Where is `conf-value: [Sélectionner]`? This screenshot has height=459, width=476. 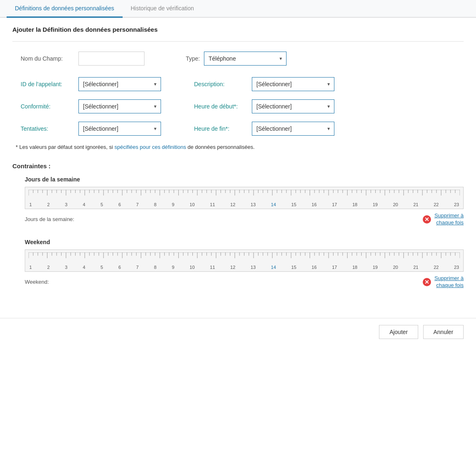 conf-value: [Sélectionner] is located at coordinates (101, 106).